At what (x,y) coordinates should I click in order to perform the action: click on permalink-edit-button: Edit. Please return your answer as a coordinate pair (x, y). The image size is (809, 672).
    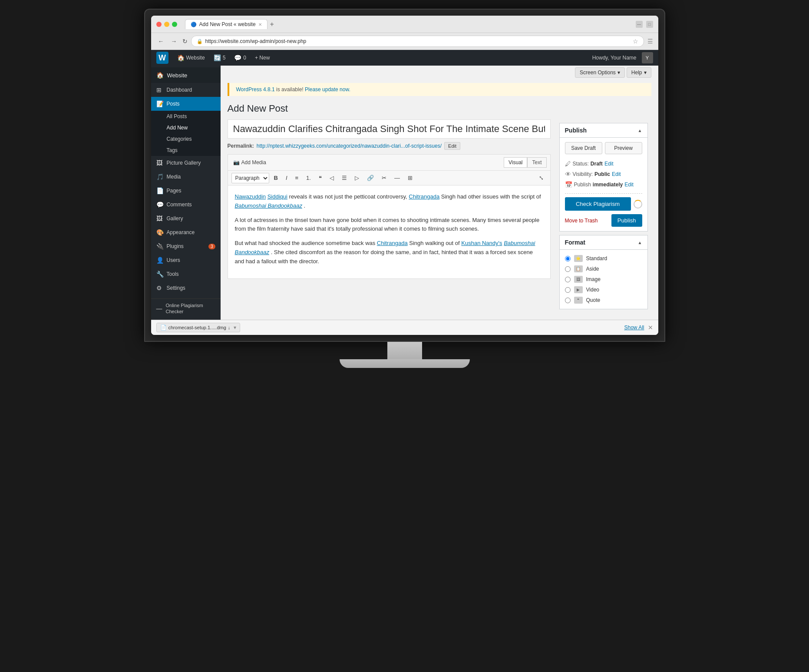
    Looking at the image, I should click on (452, 146).